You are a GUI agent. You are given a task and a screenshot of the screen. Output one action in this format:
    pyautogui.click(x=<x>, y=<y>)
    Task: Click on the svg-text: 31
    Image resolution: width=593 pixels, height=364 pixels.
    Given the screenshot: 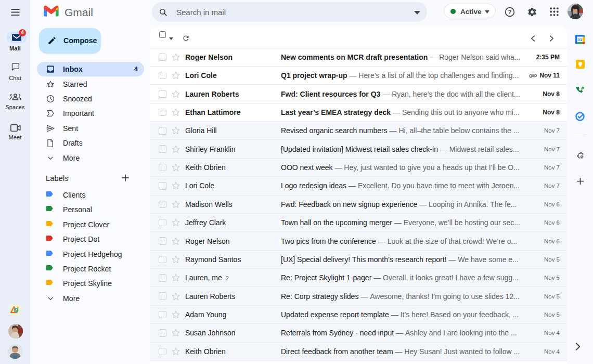 What is the action you would take?
    pyautogui.click(x=579, y=40)
    